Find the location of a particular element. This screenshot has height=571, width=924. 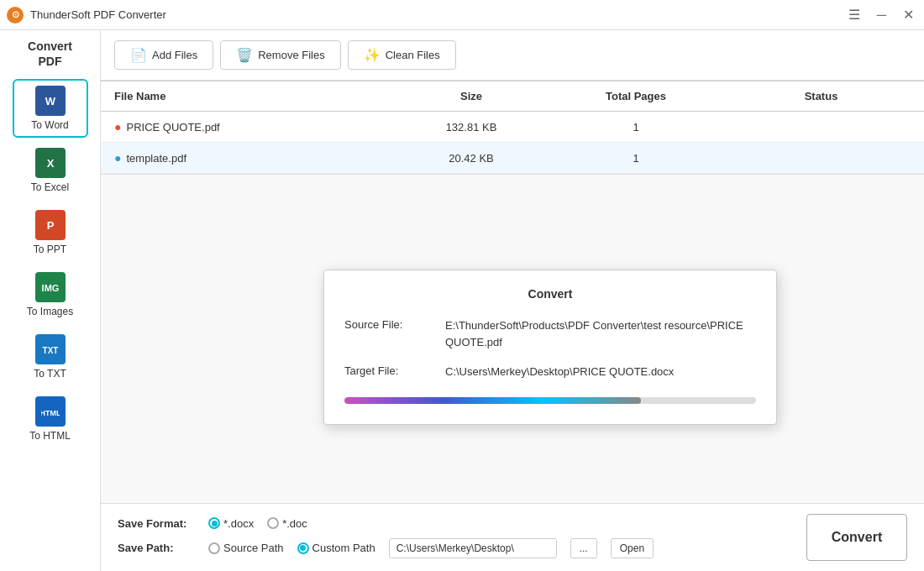

source-path-radio is located at coordinates (214, 548).